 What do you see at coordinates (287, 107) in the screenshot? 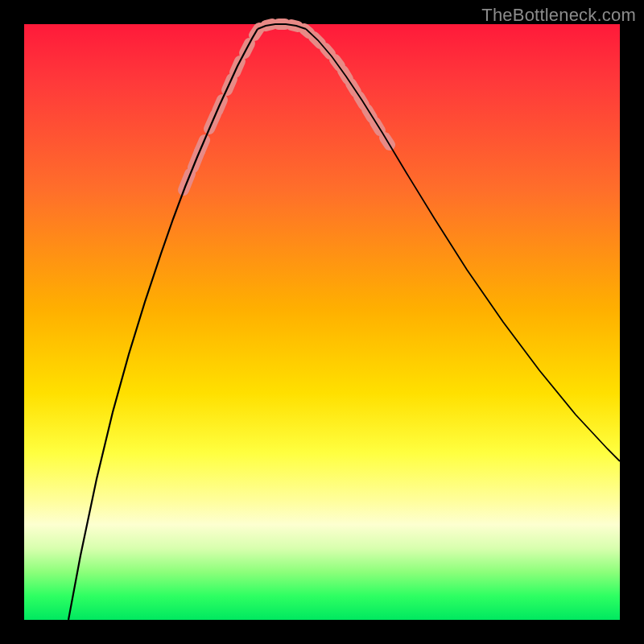
I see `marker-beads` at bounding box center [287, 107].